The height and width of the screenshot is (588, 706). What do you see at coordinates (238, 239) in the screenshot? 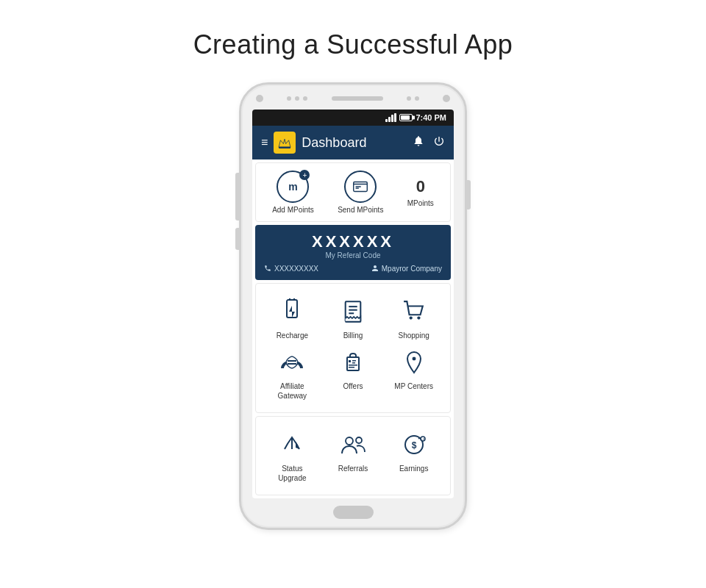
I see `vol-down-button` at bounding box center [238, 239].